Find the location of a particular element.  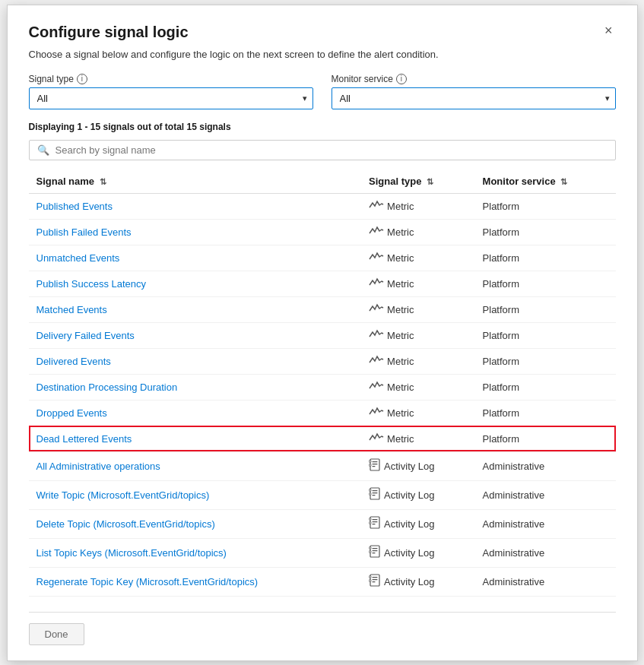

table-row: All Administrative operations Activity L… is located at coordinates (322, 466).